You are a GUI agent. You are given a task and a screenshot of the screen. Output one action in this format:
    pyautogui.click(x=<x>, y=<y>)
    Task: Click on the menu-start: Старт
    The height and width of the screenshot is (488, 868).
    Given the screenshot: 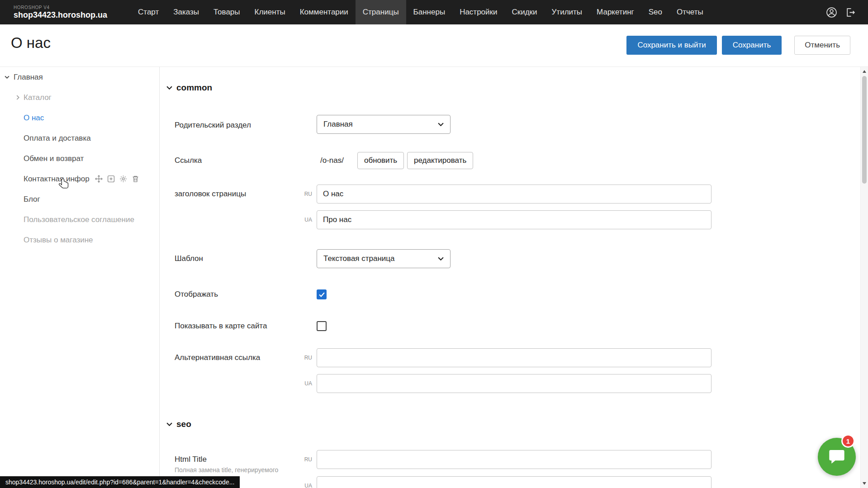 What is the action you would take?
    pyautogui.click(x=148, y=12)
    